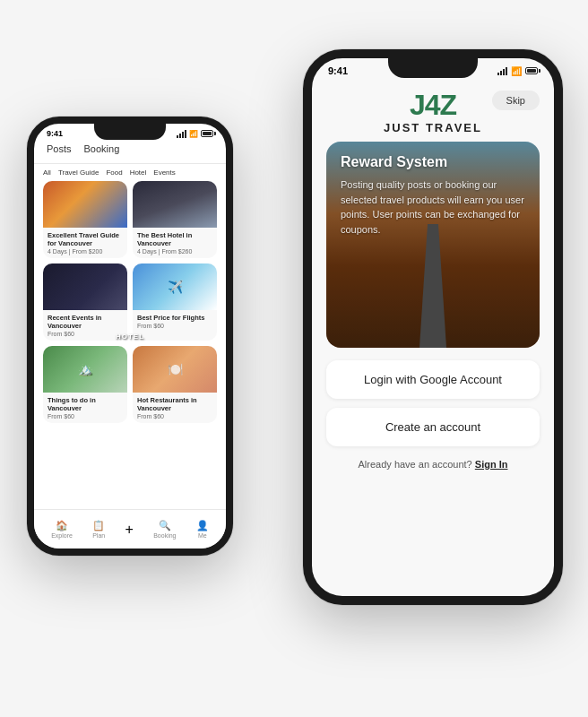  I want to click on card-1-meta: 4 Days | From $200, so click(85, 251).